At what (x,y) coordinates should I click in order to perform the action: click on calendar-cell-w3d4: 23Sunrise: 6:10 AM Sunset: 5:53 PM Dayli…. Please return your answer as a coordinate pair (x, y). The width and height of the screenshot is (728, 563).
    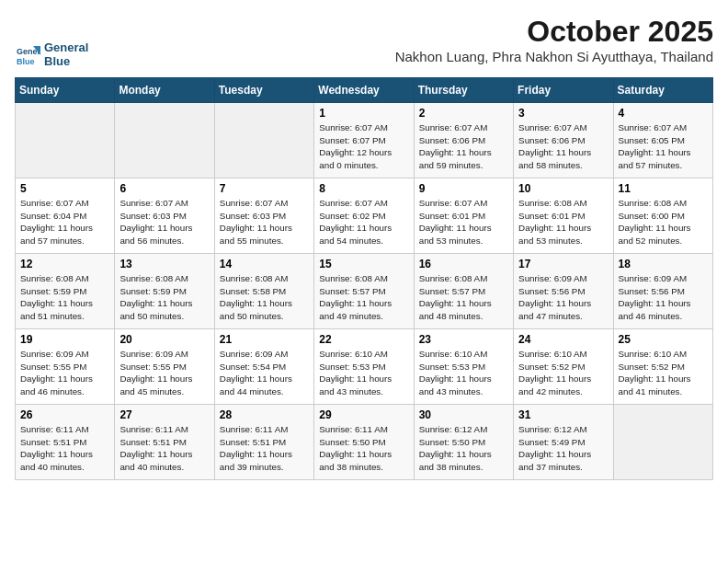
    Looking at the image, I should click on (463, 367).